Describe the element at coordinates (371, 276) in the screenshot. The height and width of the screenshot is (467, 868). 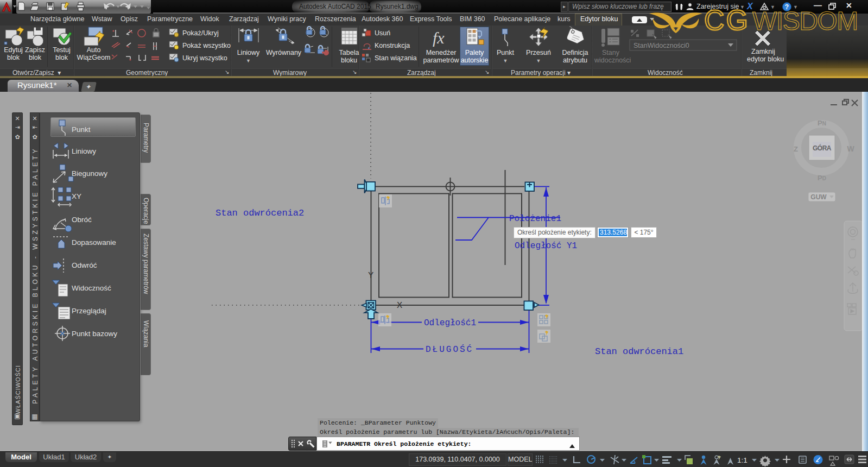
I see `svg-text: Y` at that location.